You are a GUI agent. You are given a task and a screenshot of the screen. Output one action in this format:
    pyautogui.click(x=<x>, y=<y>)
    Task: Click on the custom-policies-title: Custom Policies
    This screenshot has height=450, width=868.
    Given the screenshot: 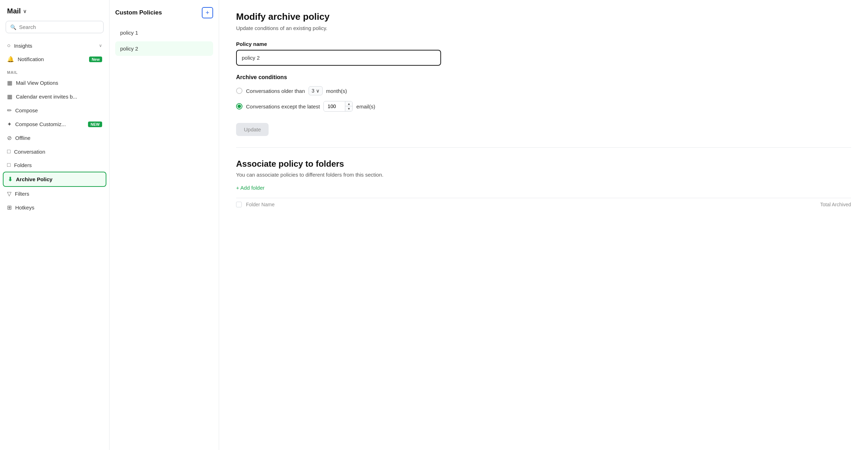 What is the action you would take?
    pyautogui.click(x=139, y=13)
    